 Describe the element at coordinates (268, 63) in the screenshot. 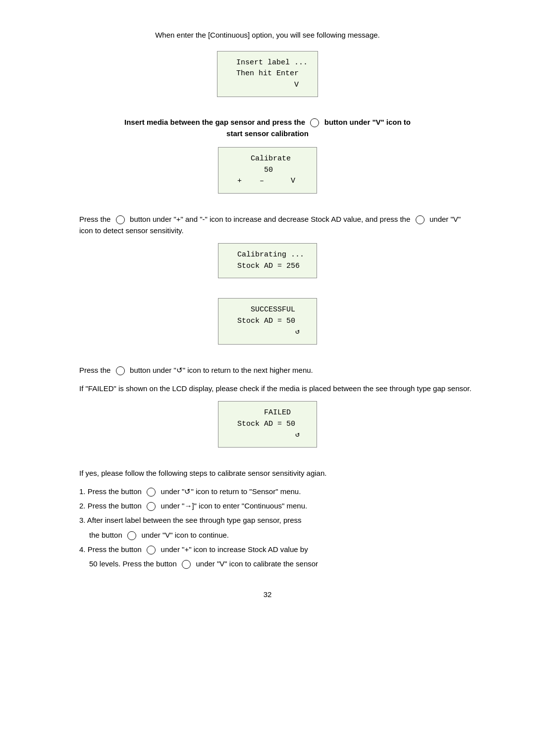

I see `lcd-insert-line1: Insert label ...` at that location.